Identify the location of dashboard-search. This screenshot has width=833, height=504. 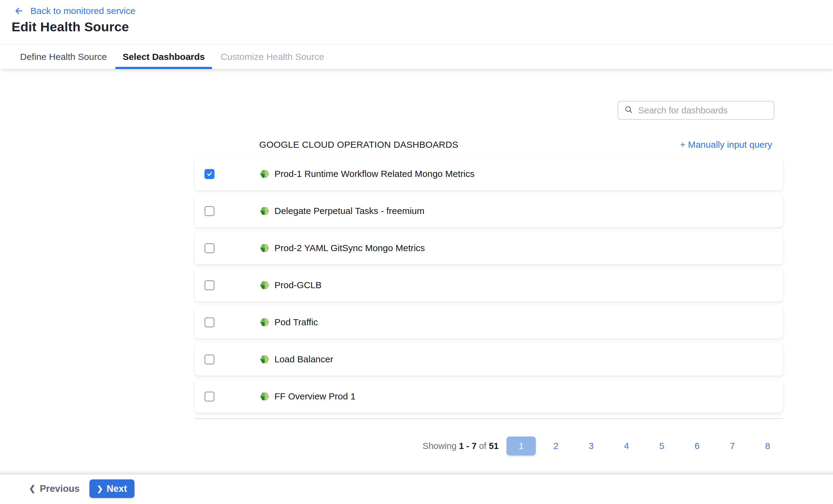
(696, 110).